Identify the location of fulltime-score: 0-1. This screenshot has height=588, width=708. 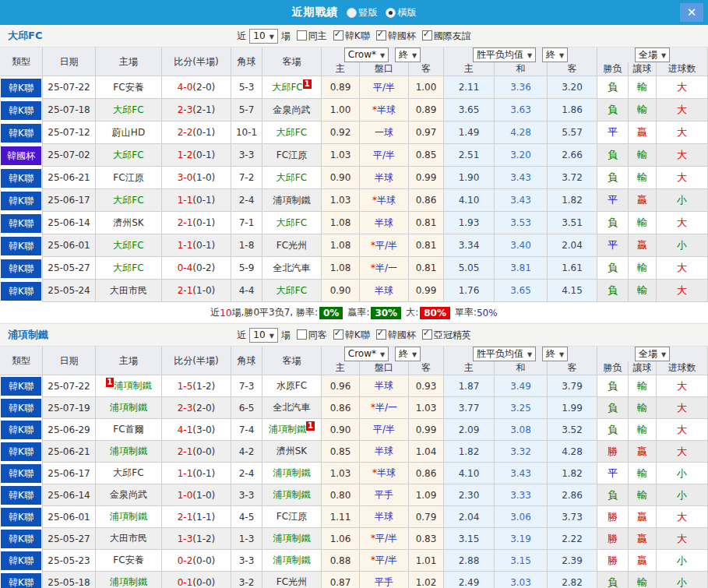
(185, 583).